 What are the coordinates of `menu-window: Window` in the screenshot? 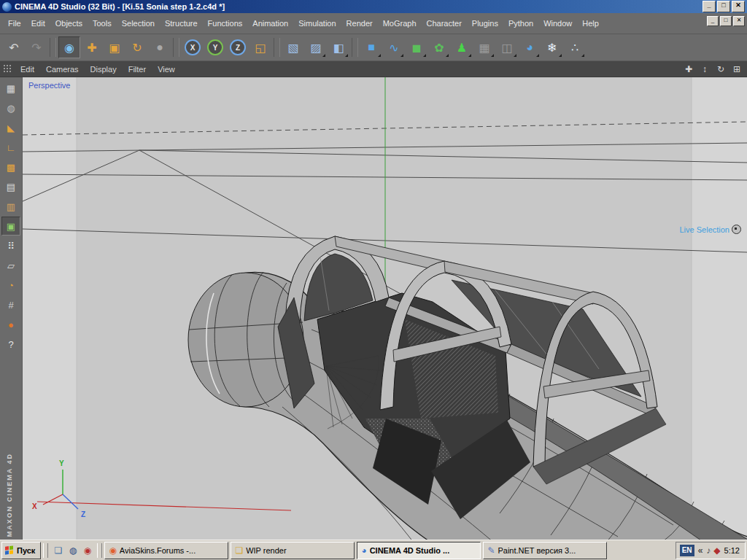 It's located at (557, 23).